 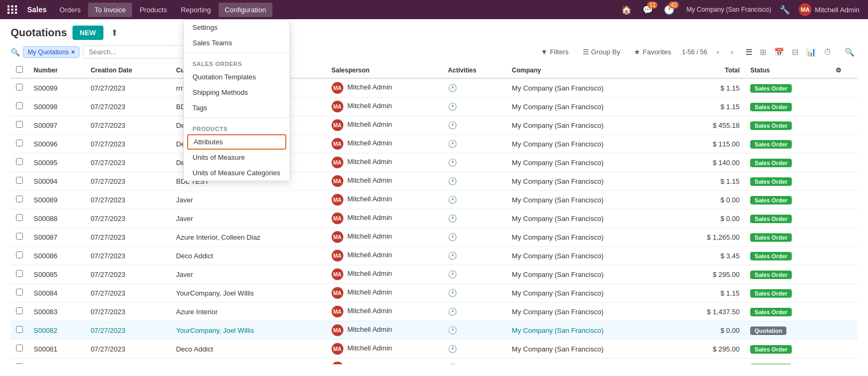 What do you see at coordinates (237, 158) in the screenshot?
I see `menu-item-units-of-measure: Units of Measure` at bounding box center [237, 158].